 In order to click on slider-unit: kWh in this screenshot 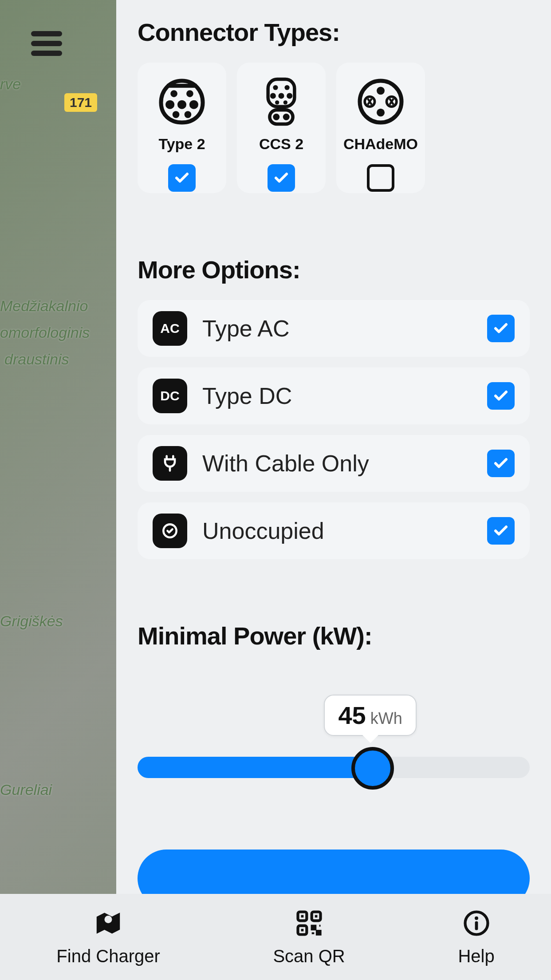, I will do `click(386, 719)`.